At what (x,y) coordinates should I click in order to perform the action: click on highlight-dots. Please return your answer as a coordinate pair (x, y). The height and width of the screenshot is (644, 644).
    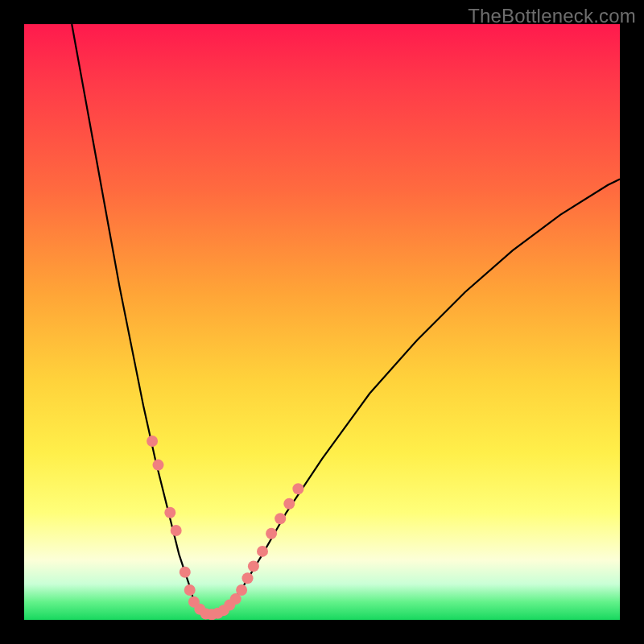
    Looking at the image, I should click on (225, 528).